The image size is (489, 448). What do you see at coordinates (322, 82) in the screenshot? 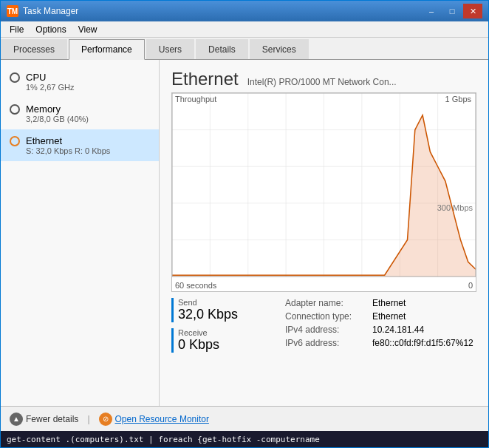
I see `main-subtitle: Intel(R) PRO/1000 MT Network Con...` at bounding box center [322, 82].